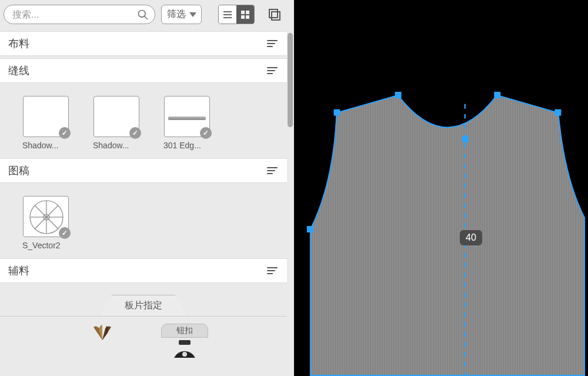  Describe the element at coordinates (143, 306) in the screenshot. I see `assign-tab-label: 板片指定` at that location.